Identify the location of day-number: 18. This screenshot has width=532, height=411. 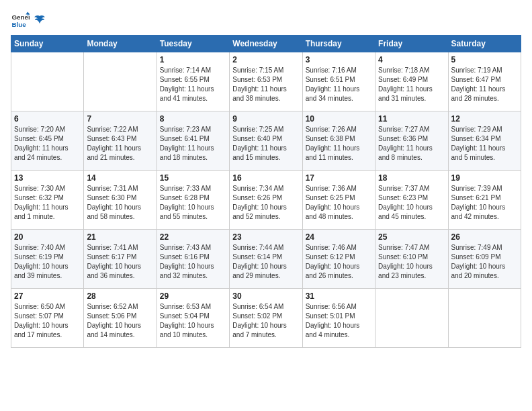
(411, 178).